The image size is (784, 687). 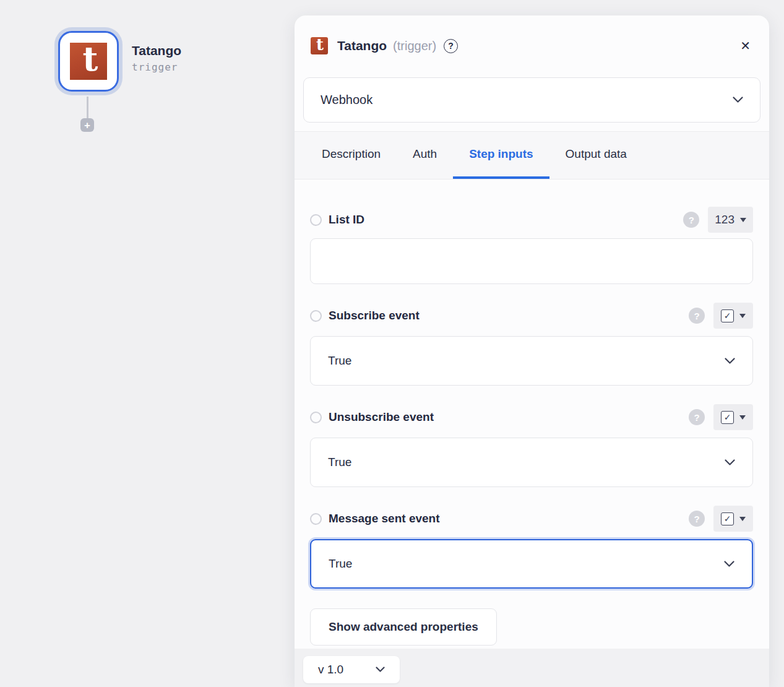 What do you see at coordinates (381, 417) in the screenshot?
I see `field-label: Unsubscribe event` at bounding box center [381, 417].